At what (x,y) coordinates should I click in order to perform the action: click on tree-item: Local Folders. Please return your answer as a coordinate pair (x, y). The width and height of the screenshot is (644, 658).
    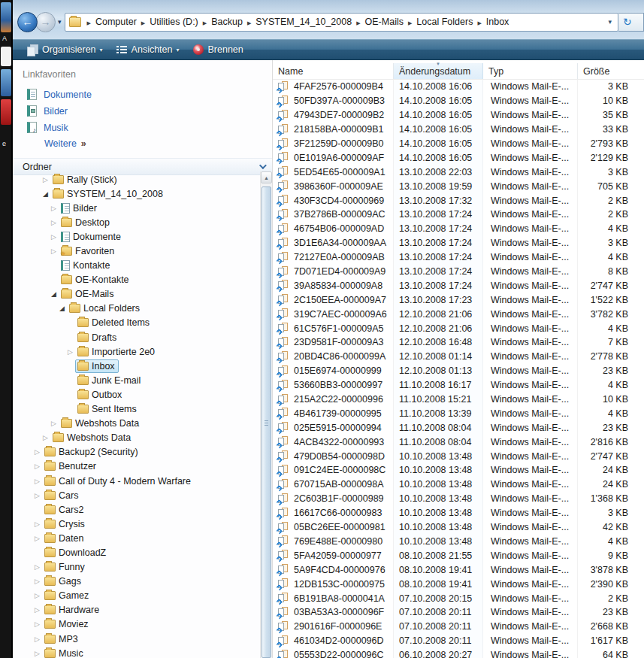
    Looking at the image, I should click on (136, 308).